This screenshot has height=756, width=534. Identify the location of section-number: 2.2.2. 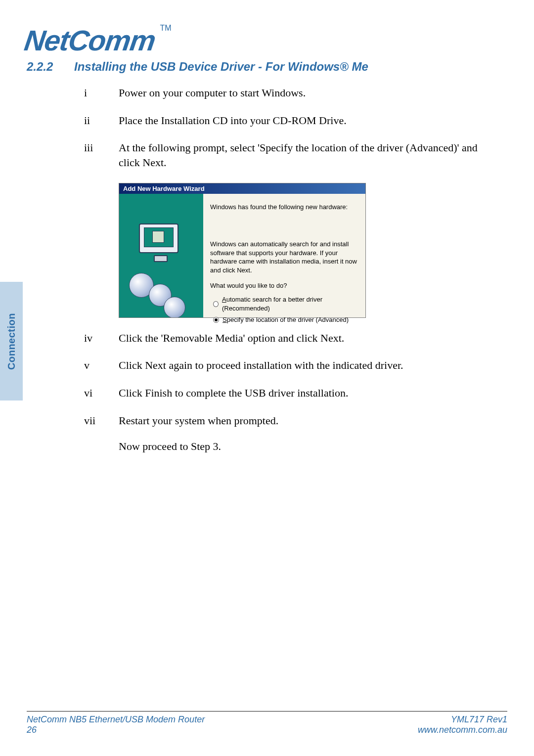
(49, 67).